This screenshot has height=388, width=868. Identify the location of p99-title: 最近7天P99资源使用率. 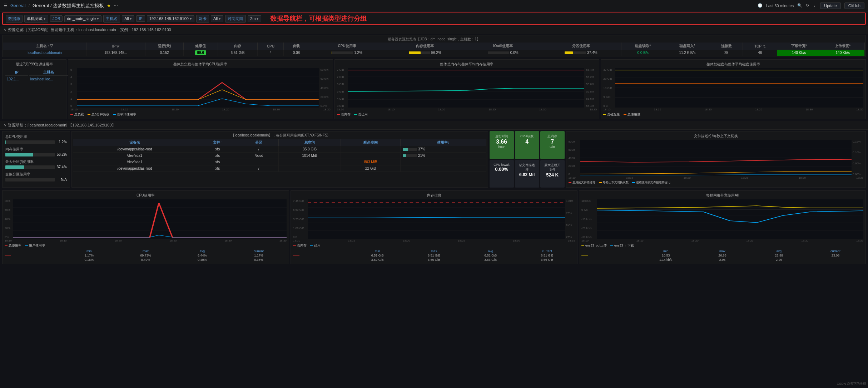
(34, 64).